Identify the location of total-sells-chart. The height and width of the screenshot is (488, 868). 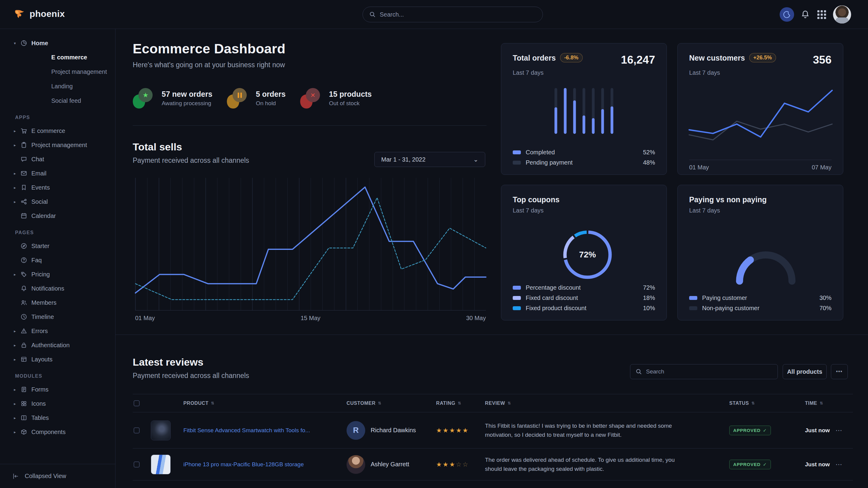
(311, 244).